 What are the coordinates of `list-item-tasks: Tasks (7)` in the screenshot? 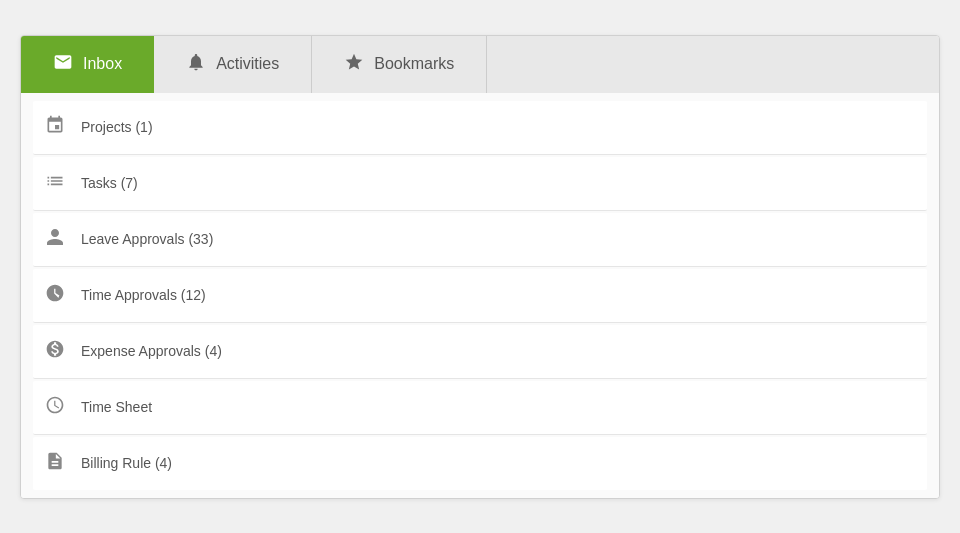 It's located at (480, 184).